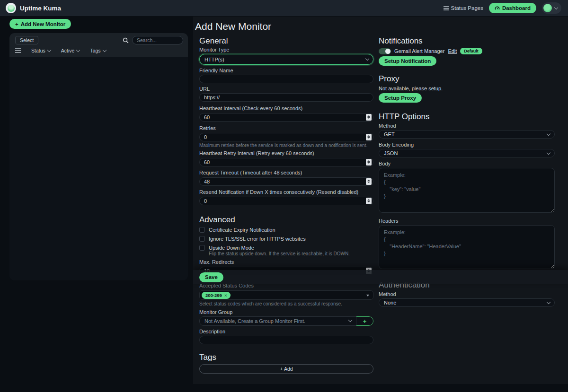 This screenshot has height=392, width=568. What do you see at coordinates (286, 262) in the screenshot?
I see `max-redirects-label: Max. Redirects` at bounding box center [286, 262].